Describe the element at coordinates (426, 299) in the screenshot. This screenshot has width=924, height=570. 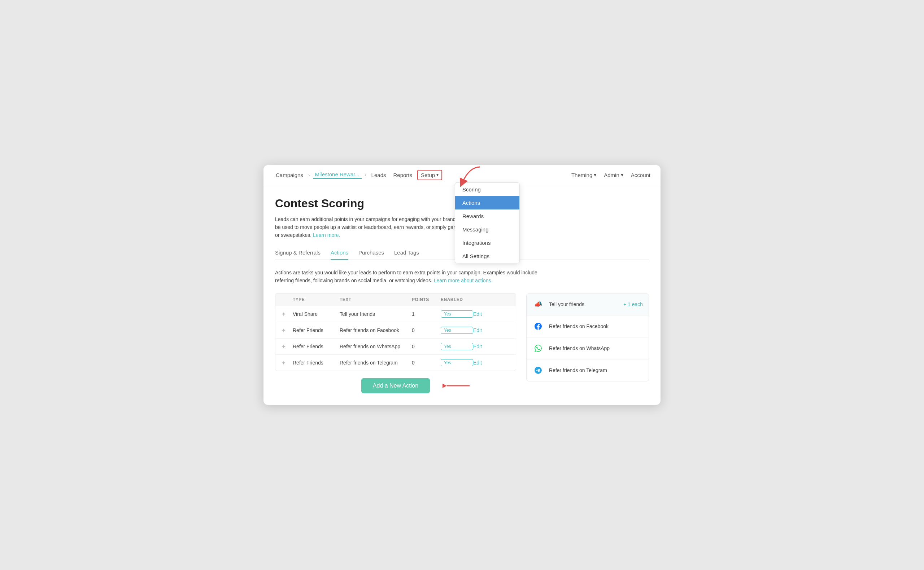
I see `th-points: POINTS` at that location.